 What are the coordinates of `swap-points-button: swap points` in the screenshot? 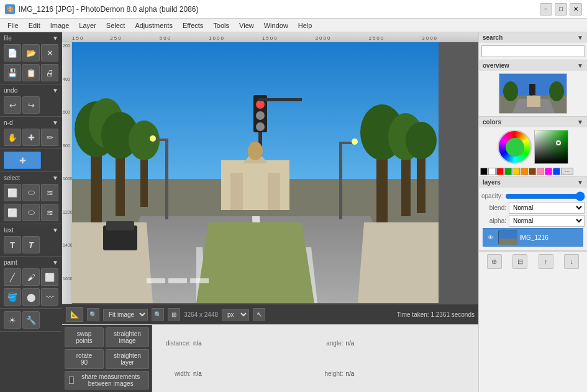 It's located at (84, 337).